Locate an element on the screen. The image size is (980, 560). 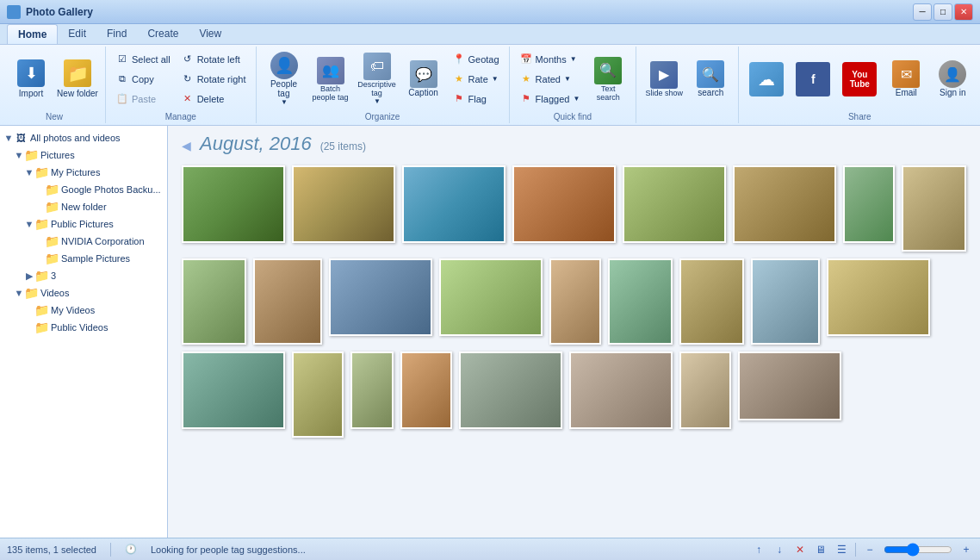
zoom-out-icon: − is located at coordinates (870, 550).